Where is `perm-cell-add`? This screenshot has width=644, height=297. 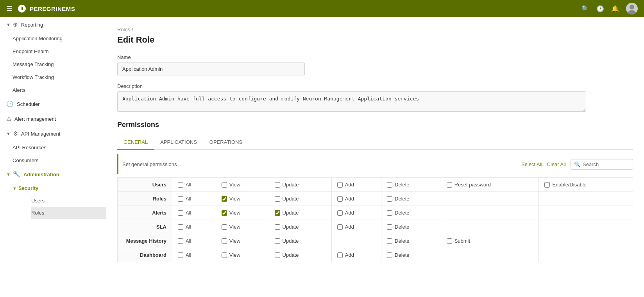 perm-cell-add is located at coordinates (356, 241).